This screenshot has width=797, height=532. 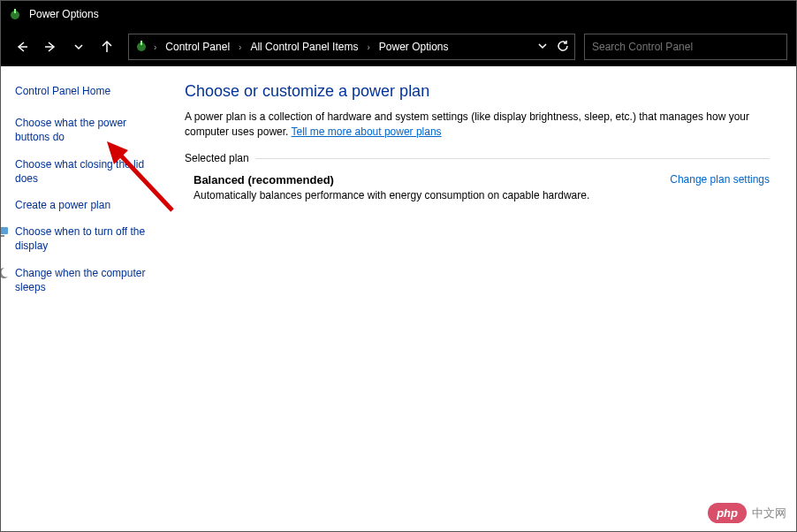 What do you see at coordinates (89, 130) in the screenshot?
I see `sidebar-link-power-buttons: Choose what the power buttons do` at bounding box center [89, 130].